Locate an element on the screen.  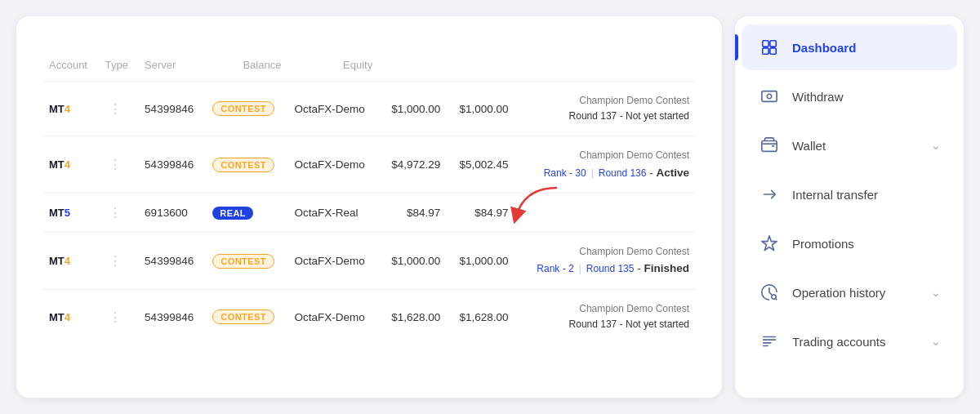
sidebar-item-trading-accounts: Trading accounts⌄ is located at coordinates (849, 341).